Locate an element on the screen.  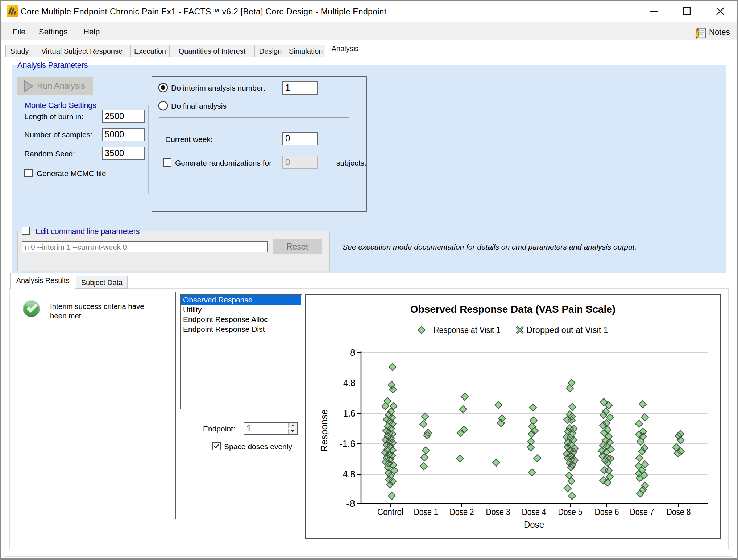
svg-text: Dropped out at Visit 1 is located at coordinates (567, 330).